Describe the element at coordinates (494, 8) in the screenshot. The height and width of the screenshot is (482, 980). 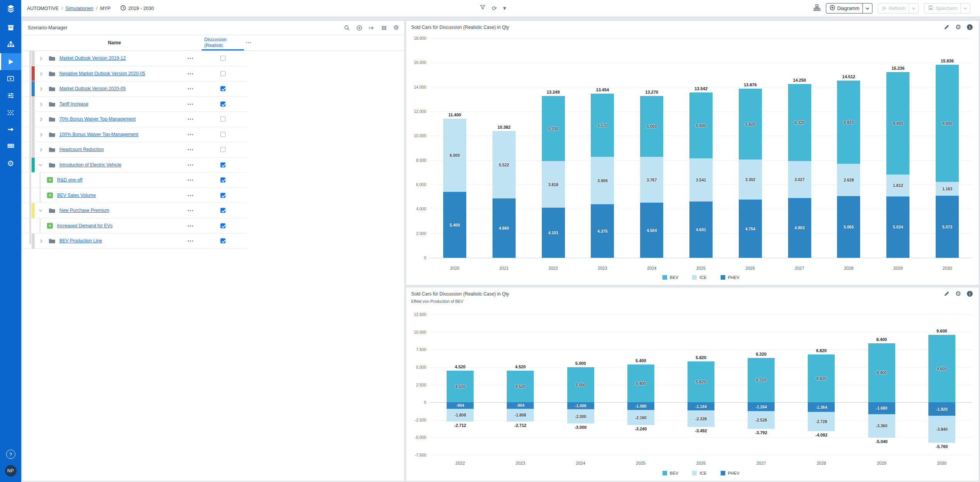
I see `refresh-icon: ⟳` at that location.